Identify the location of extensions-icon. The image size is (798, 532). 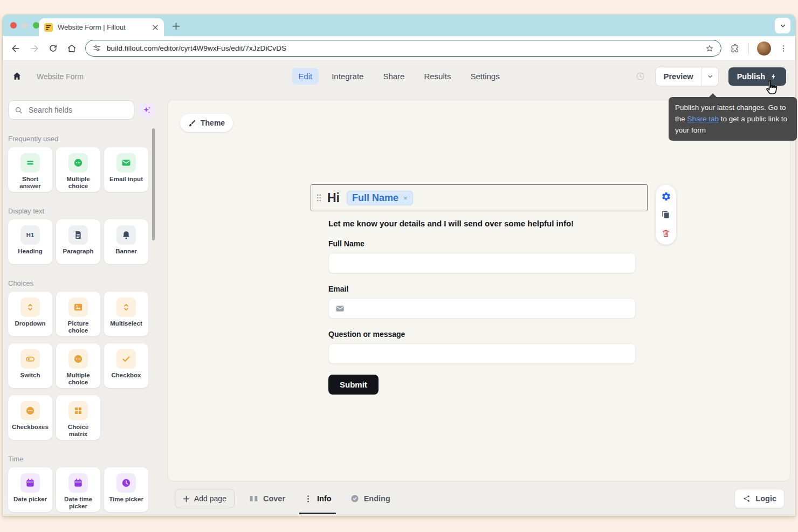
(735, 49).